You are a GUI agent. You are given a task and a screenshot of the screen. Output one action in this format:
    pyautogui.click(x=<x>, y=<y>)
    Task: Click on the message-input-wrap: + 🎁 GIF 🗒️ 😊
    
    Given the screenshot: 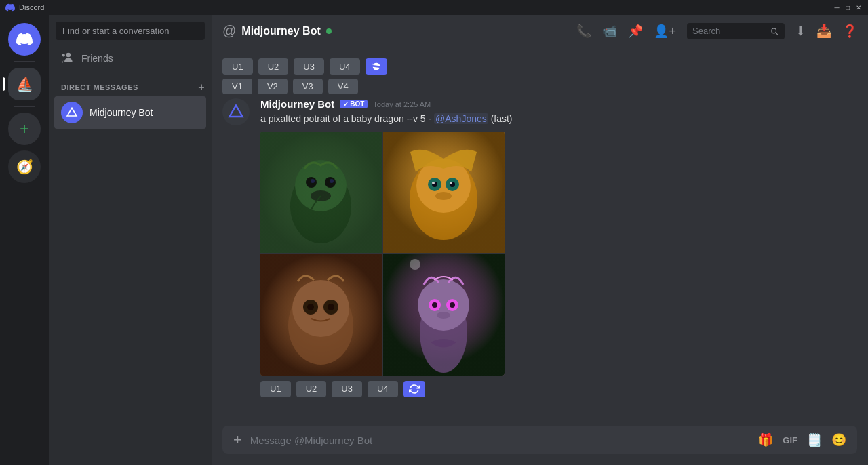 What is the action you would take?
    pyautogui.click(x=540, y=440)
    